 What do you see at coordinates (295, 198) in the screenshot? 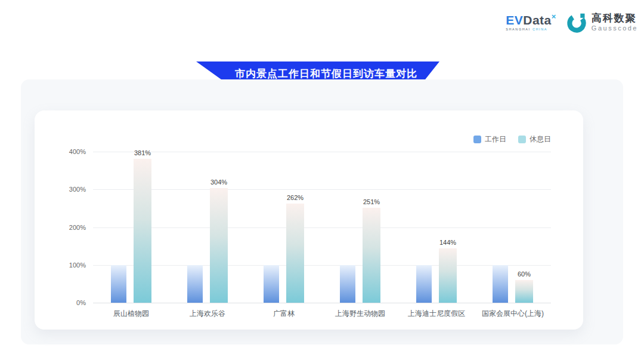
I see `bar-value-label: 262%` at bounding box center [295, 198].